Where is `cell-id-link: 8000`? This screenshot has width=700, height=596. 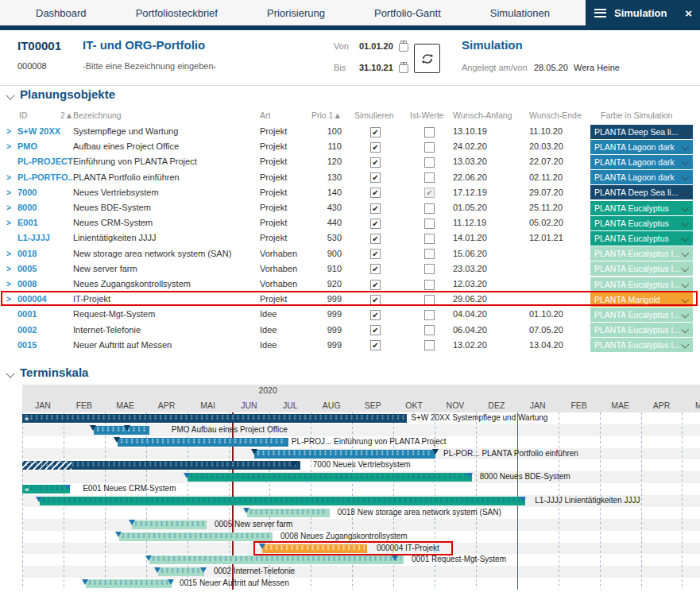 cell-id-link: 8000 is located at coordinates (27, 208).